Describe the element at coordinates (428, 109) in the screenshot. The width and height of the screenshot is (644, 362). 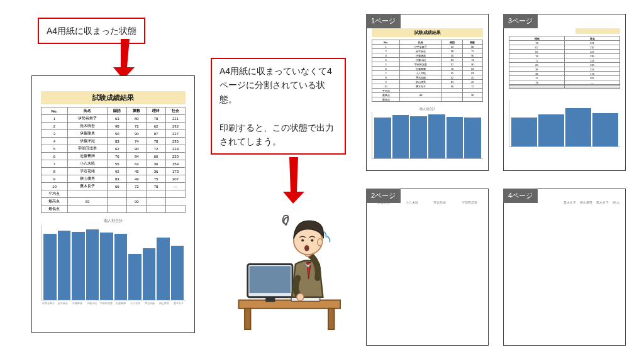
I see `chart-title-p1: 個人別合計` at that location.